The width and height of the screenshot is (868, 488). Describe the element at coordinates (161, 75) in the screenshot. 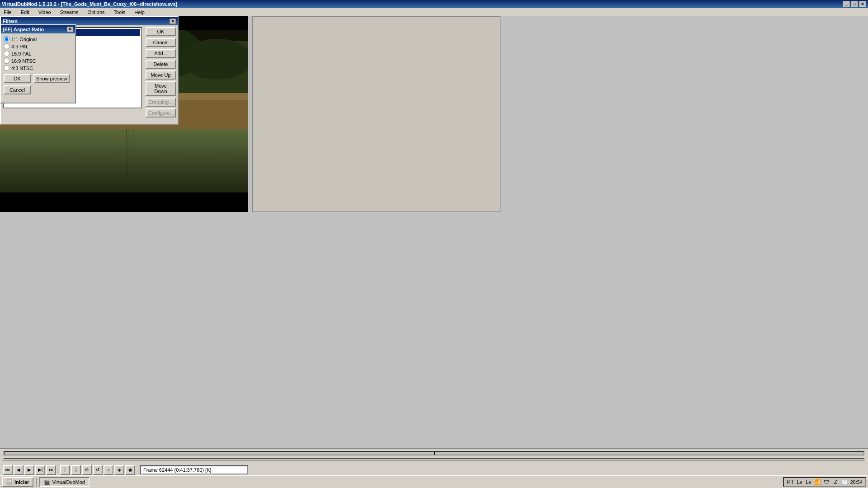

I see `filters-buttons: OK Cancel Add... Delete Move Up Move Dow…` at that location.